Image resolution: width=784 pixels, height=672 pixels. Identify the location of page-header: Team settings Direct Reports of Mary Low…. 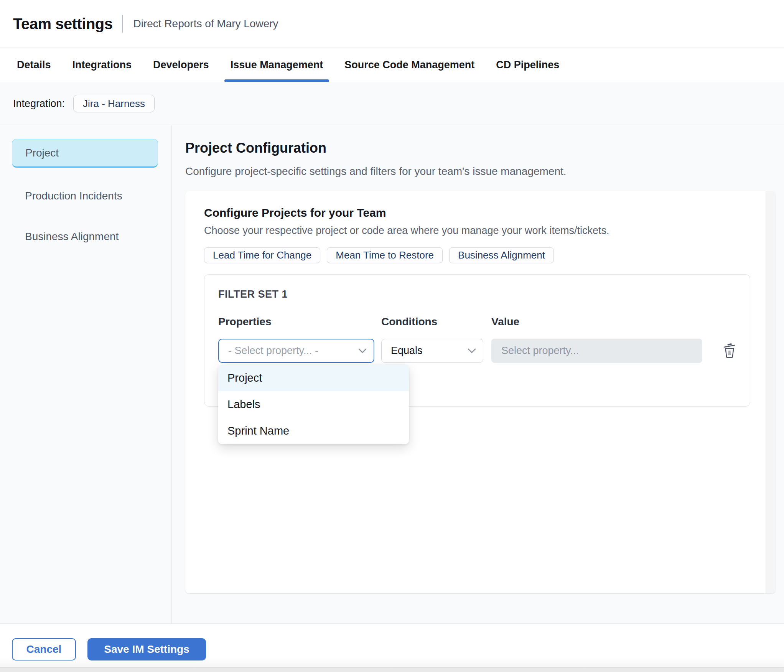
(392, 24).